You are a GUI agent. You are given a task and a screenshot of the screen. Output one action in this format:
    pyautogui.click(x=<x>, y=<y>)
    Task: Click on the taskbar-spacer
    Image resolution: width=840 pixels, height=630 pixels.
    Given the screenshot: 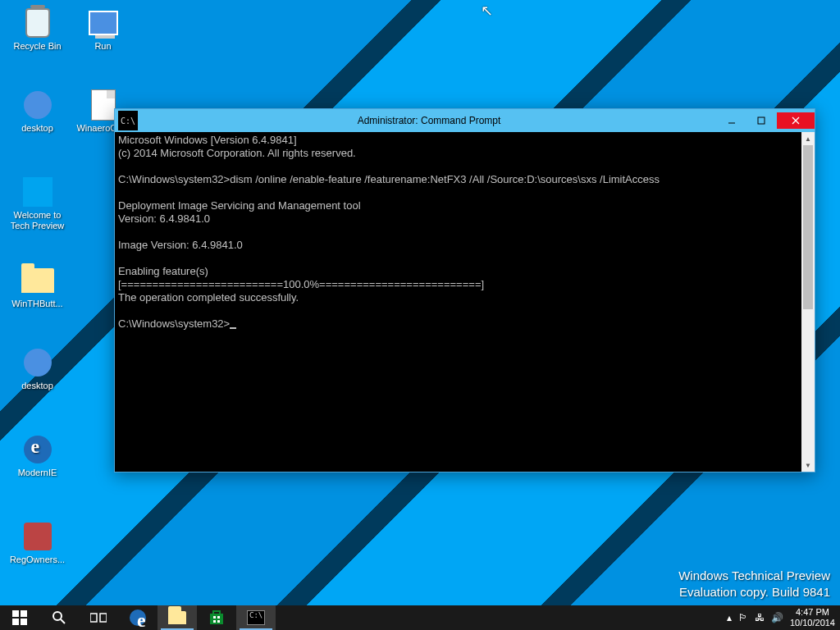 What is the action you would take?
    pyautogui.click(x=499, y=618)
    